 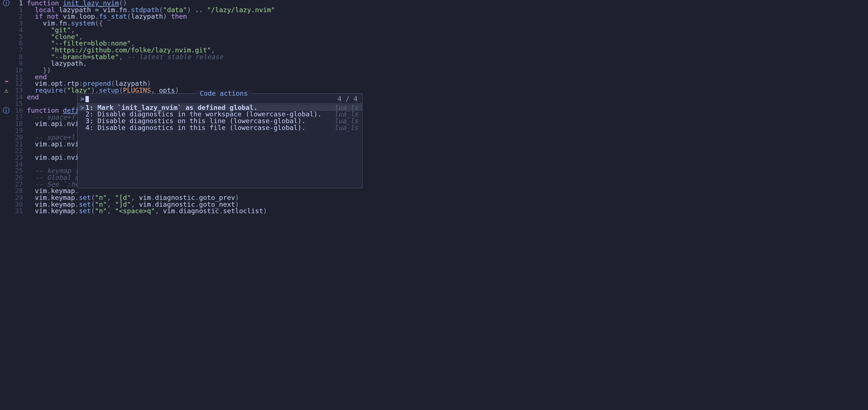 I want to click on line-number: 23, so click(x=20, y=158).